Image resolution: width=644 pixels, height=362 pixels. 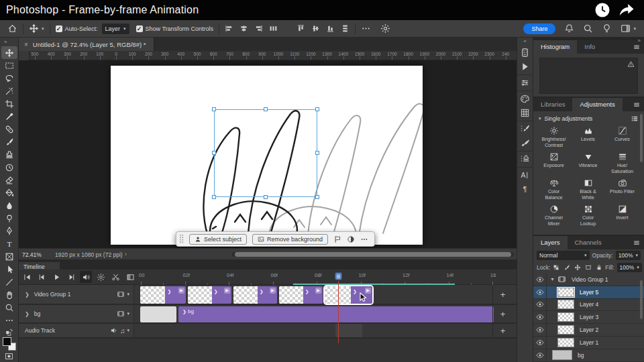 What do you see at coordinates (623, 216) in the screenshot?
I see `adjustment-invert: Invert` at bounding box center [623, 216].